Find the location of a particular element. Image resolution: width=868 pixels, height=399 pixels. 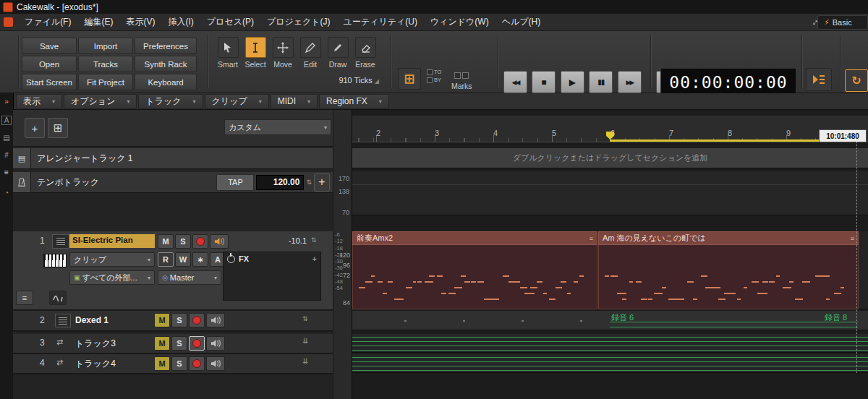

workspace-button: ⚡ Basic is located at coordinates (843, 22).